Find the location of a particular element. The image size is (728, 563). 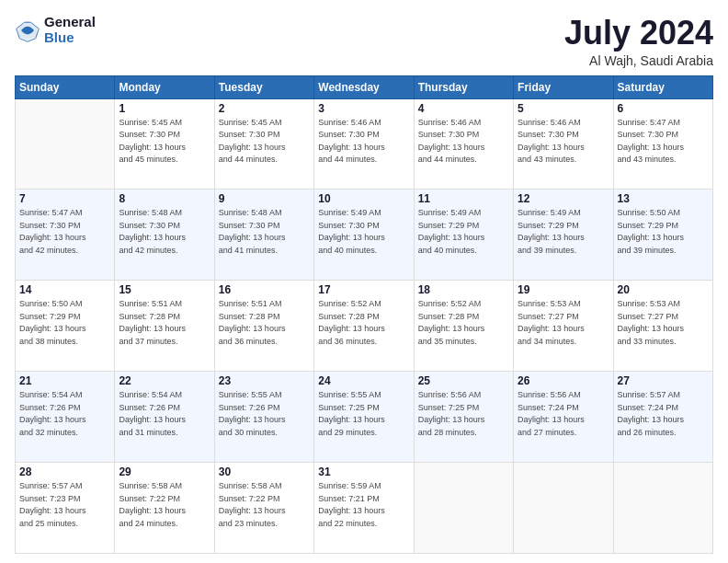

column-header-thursday: Thursday is located at coordinates (463, 86).